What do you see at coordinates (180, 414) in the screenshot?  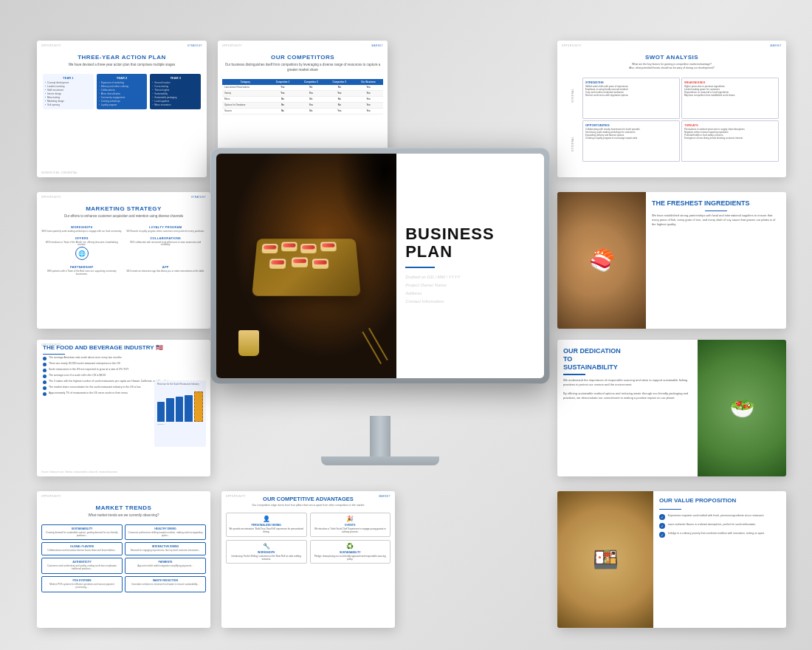 I see `food-bev-chart: Revenue for the Sushi Restaurant Industr…` at bounding box center [180, 414].